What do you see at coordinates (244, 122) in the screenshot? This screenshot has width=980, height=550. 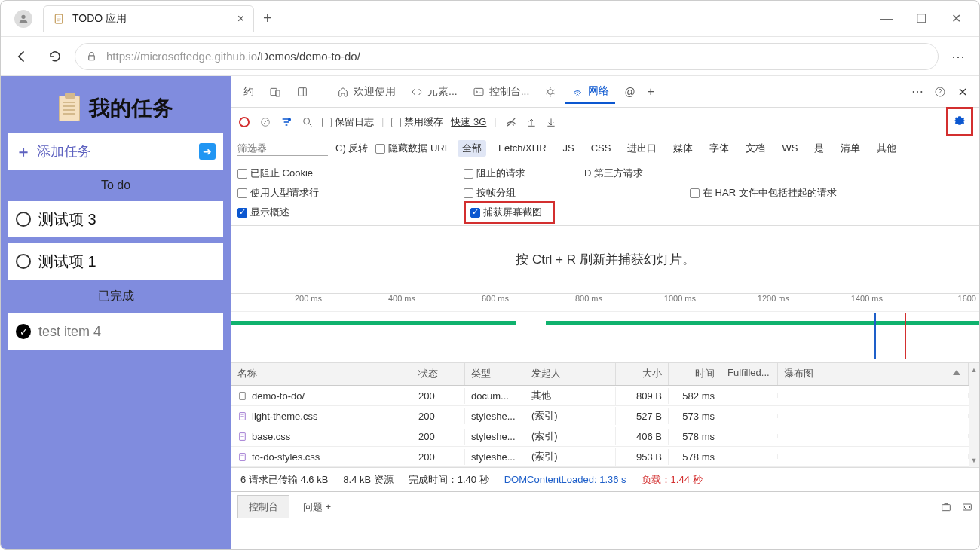 I see `record-button` at bounding box center [244, 122].